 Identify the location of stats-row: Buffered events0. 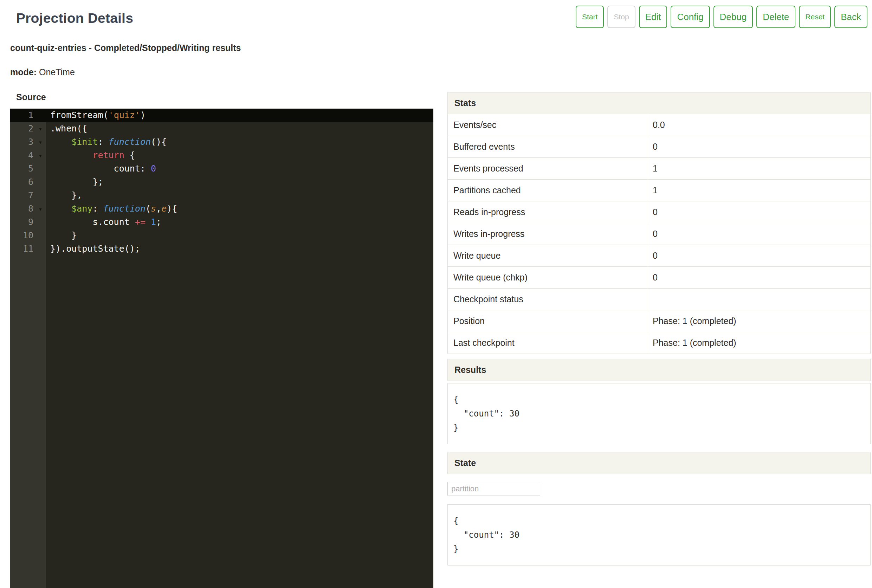
(659, 147).